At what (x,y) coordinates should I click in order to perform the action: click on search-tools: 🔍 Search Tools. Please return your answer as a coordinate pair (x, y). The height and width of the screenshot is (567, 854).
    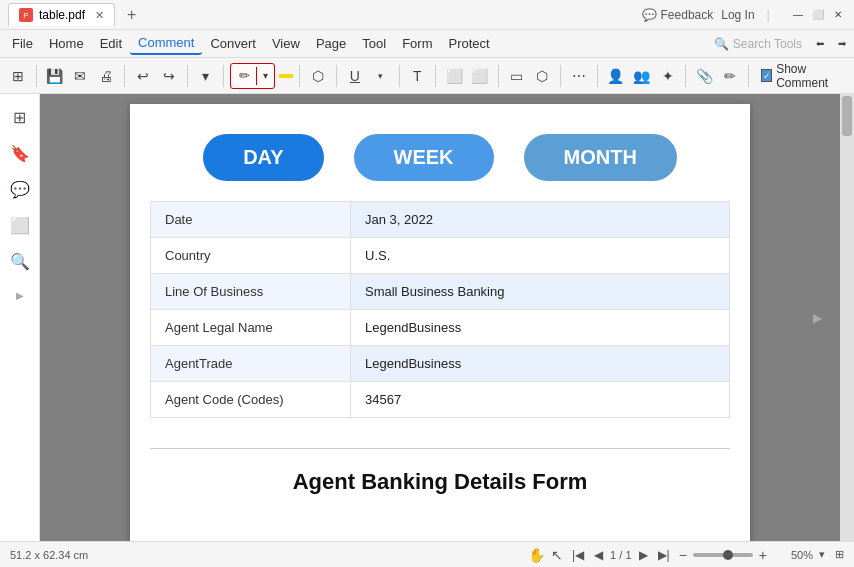
    Looking at the image, I should click on (758, 44).